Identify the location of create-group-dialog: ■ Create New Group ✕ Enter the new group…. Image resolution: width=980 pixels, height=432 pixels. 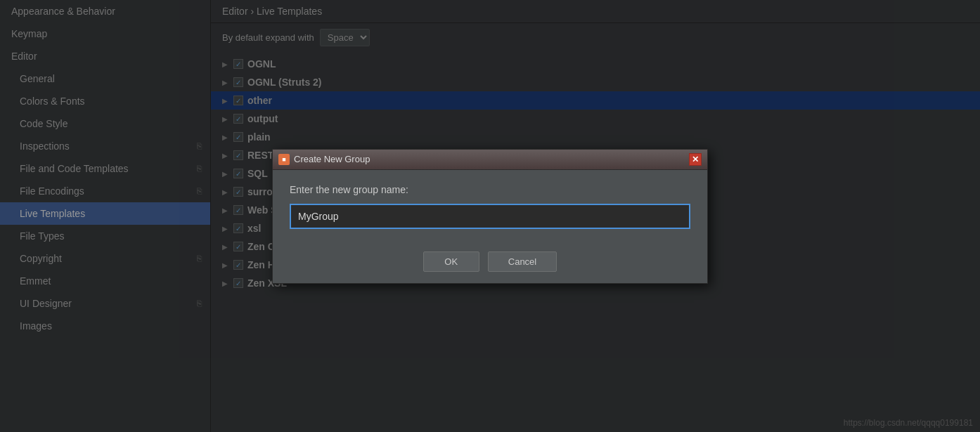
(490, 216).